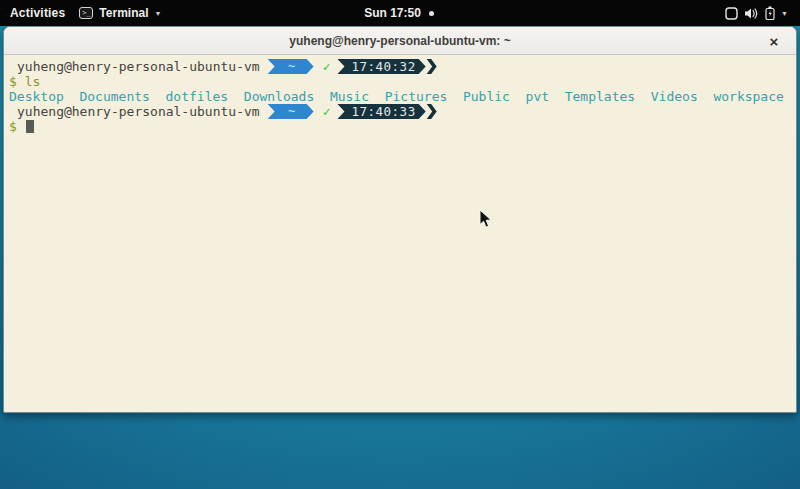  Describe the element at coordinates (182, 13) in the screenshot. I see `top-bar-left: Activities >_ Terminal ▼` at that location.